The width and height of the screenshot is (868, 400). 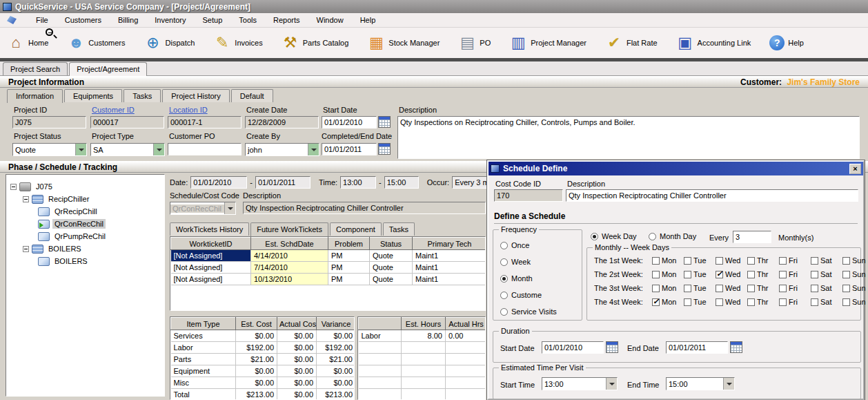 I want to click on checkbox-week4-sat: Sat, so click(x=827, y=302).